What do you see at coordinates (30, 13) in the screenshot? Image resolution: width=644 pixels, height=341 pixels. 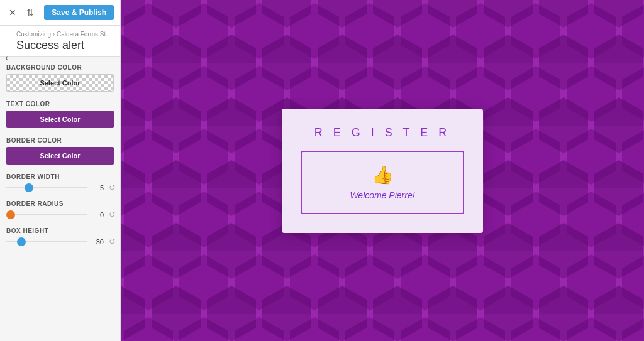 I see `reorder-icon: ⇅` at bounding box center [30, 13].